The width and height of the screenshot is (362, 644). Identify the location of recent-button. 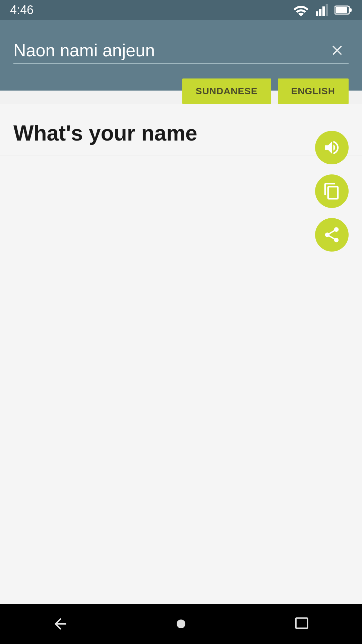
(302, 624).